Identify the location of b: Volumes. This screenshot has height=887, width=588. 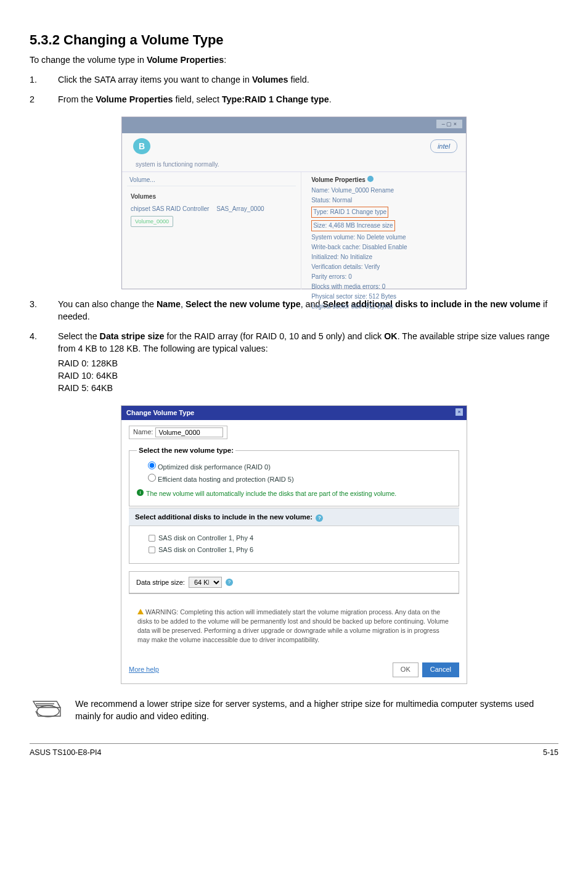
(270, 80).